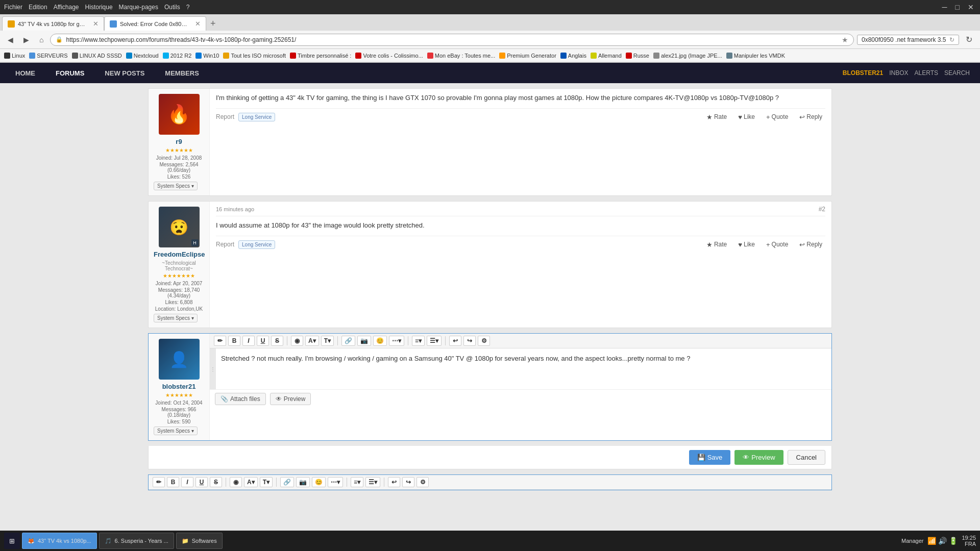  Describe the element at coordinates (48, 56) in the screenshot. I see `bookmark-serveurs: SERVEURS` at that location.